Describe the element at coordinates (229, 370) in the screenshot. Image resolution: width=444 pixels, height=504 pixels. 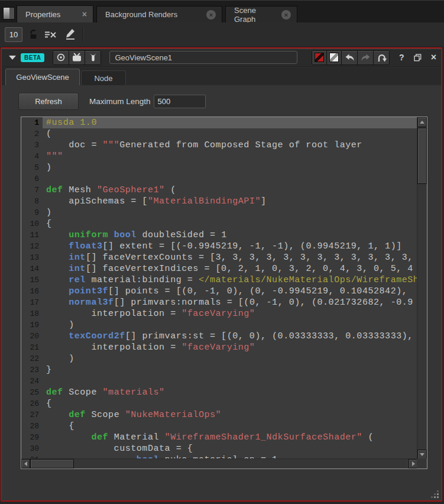
I see `code-text: }` at that location.